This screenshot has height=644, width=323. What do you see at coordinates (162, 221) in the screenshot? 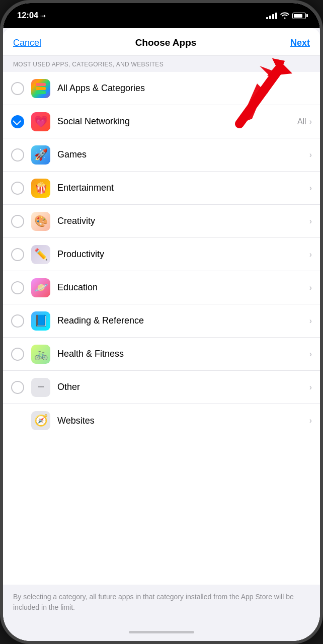
I see `list-item: 🎨 Creativity ›` at bounding box center [162, 221].